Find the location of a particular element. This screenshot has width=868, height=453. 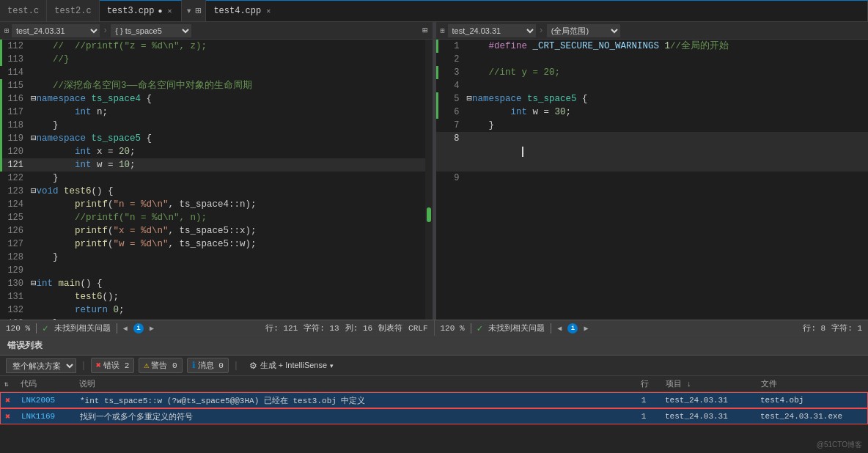

code-line: 119 ⊟namespace ts_space5 { is located at coordinates (216, 139).